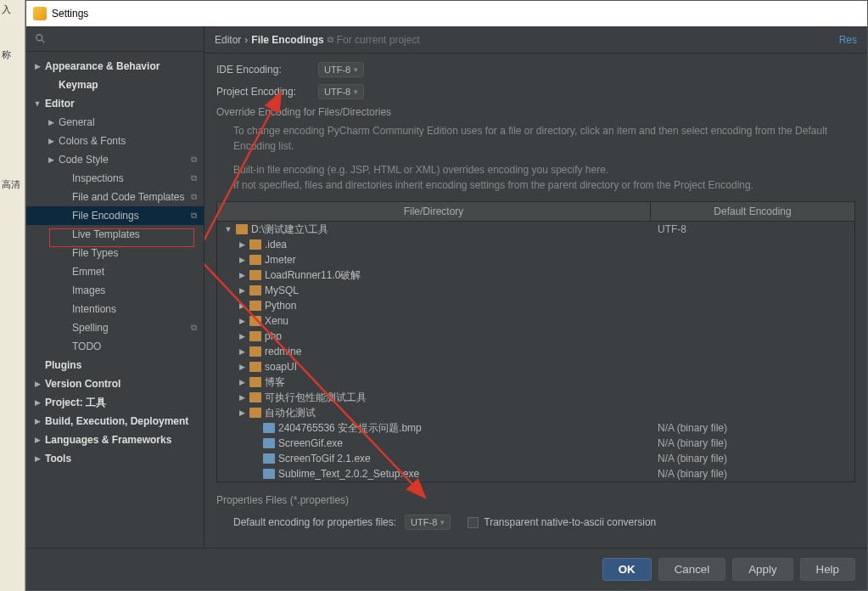 The image size is (868, 591). I want to click on transparent-checkbox: Transparent native-to-ascii conversion, so click(562, 522).